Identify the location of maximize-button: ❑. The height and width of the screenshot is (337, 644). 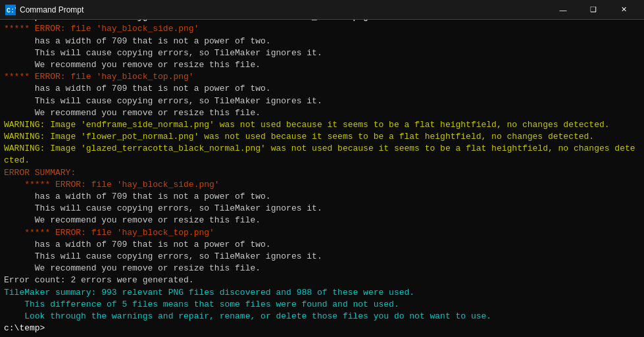
(593, 10).